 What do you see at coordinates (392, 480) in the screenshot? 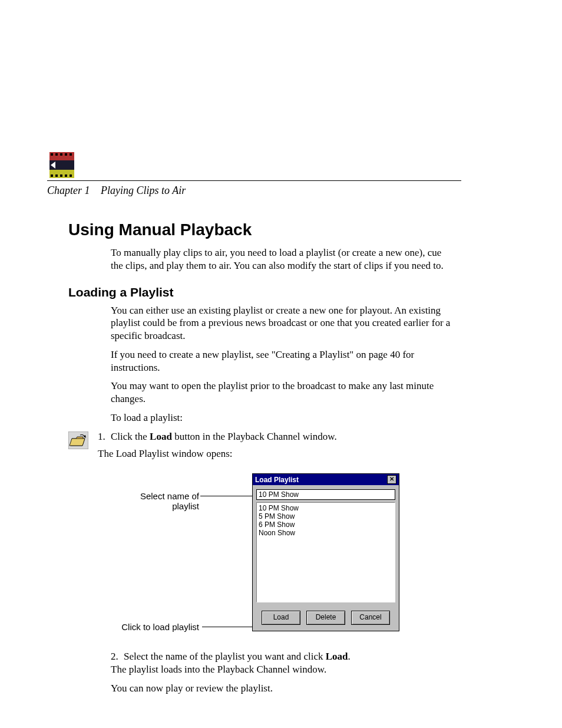
I see `close-icon: ✕` at bounding box center [392, 480].